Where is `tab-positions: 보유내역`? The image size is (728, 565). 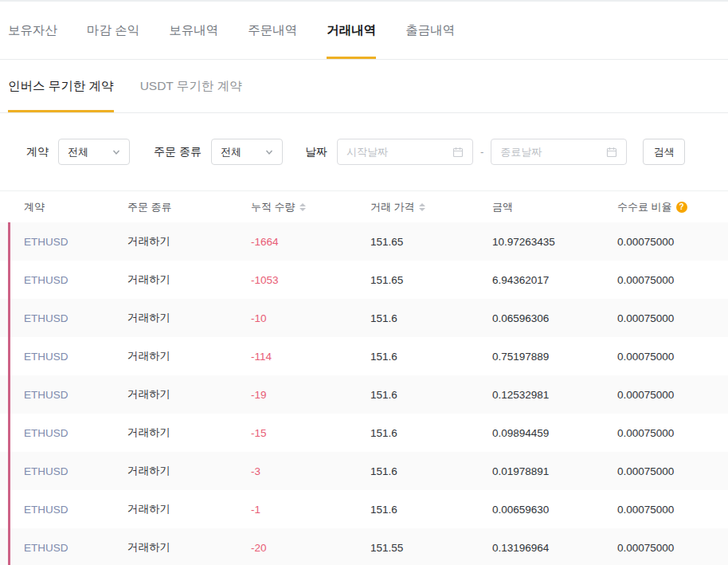 tab-positions: 보유내역 is located at coordinates (194, 30).